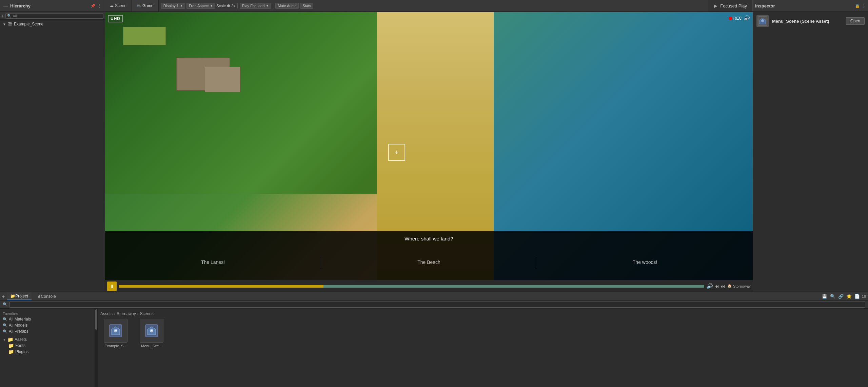 This screenshot has height=387, width=868. What do you see at coordinates (106, 314) in the screenshot?
I see `breadcrumb-assets: Assets` at bounding box center [106, 314].